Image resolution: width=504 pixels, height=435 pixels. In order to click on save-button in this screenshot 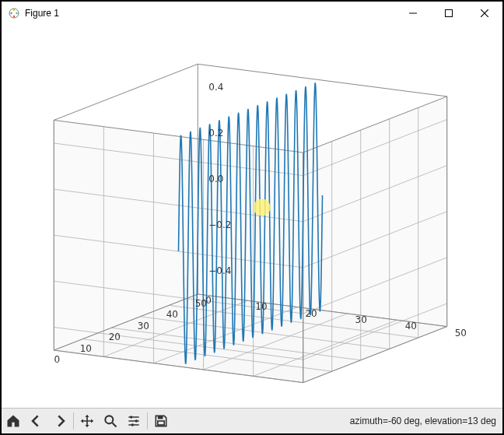, I will do `click(161, 421)`.